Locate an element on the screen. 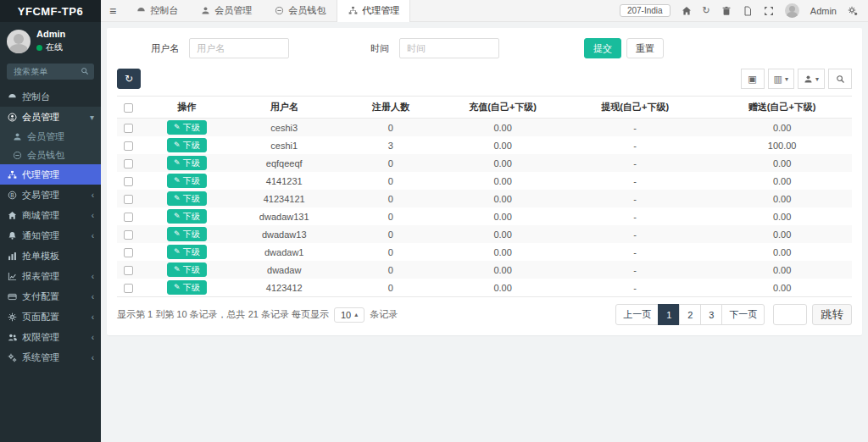 The height and width of the screenshot is (442, 868). app-logo: YFCMF-TP6 is located at coordinates (51, 11).